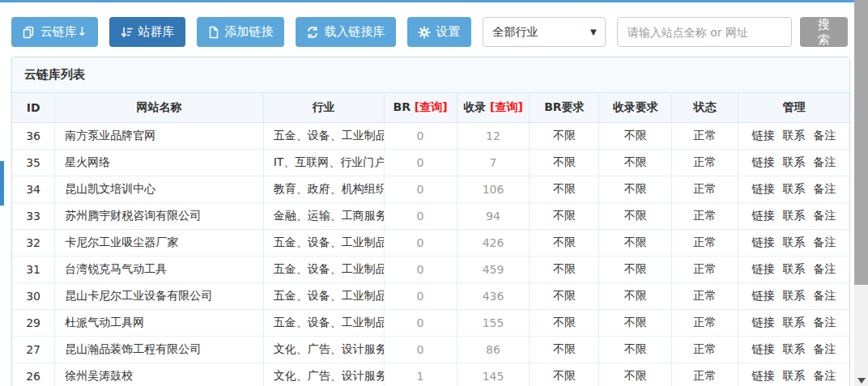 Image resolution: width=868 pixels, height=386 pixels. I want to click on site-id: 27, so click(34, 350).